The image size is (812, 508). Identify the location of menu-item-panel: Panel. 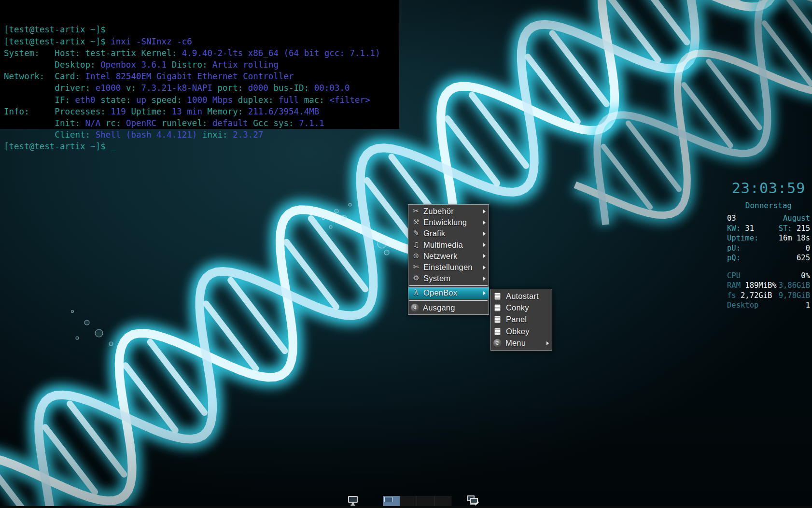
(521, 320).